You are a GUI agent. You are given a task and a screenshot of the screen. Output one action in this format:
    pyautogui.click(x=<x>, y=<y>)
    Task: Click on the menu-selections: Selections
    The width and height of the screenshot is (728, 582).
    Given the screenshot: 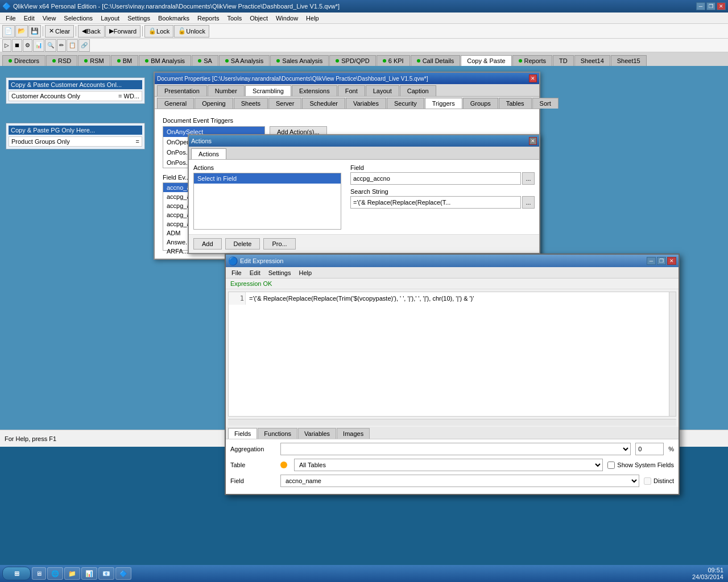 What is the action you would take?
    pyautogui.click(x=78, y=18)
    